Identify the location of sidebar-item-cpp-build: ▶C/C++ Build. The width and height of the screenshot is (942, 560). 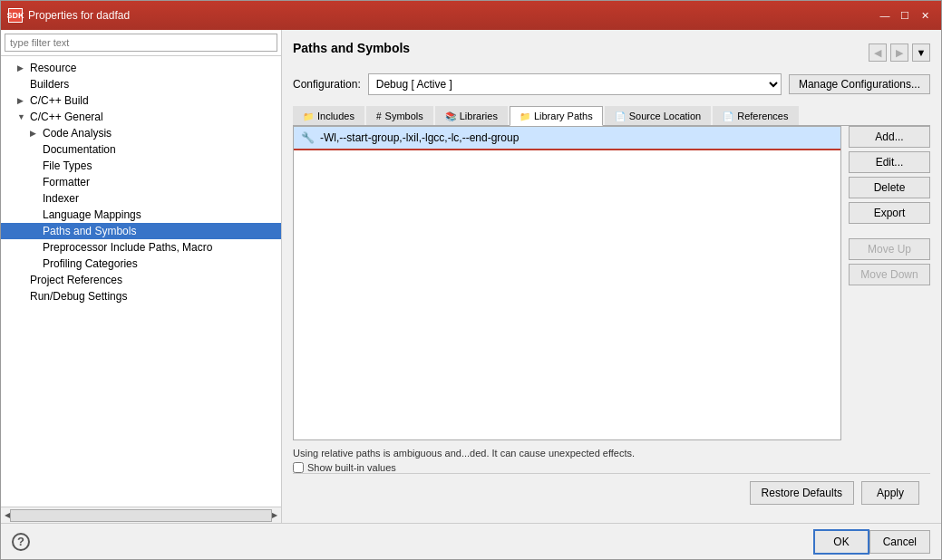
(141, 101).